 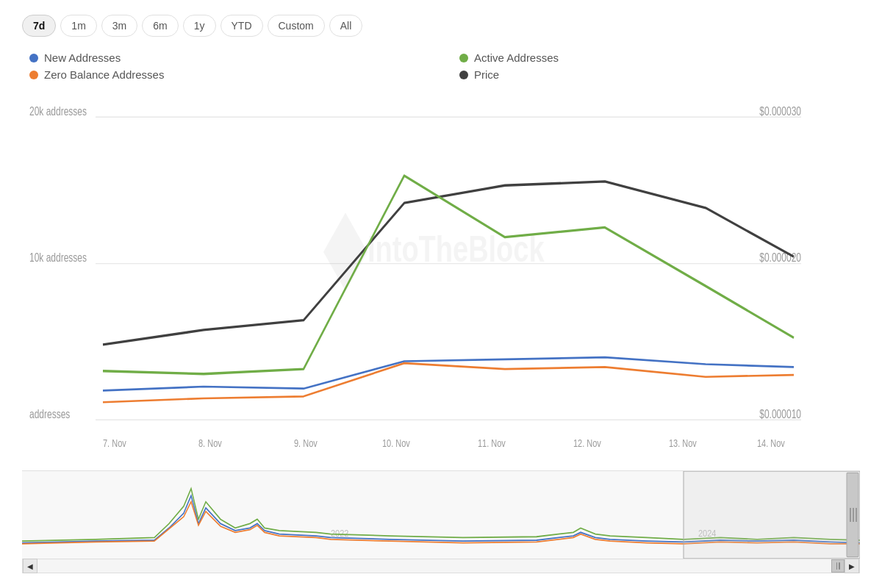 What do you see at coordinates (441, 514) in the screenshot?
I see `mini-chart-svg: 2022 2024` at bounding box center [441, 514].